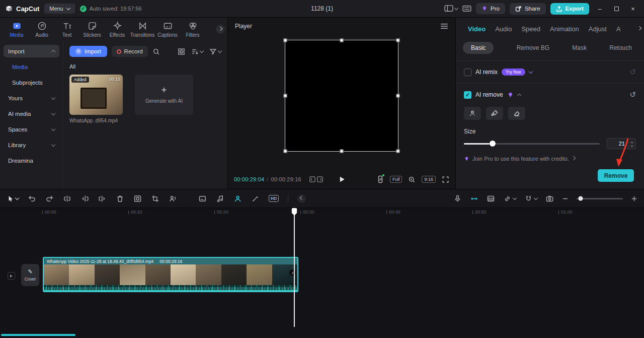  What do you see at coordinates (168, 29) in the screenshot?
I see `tab-captions: Captions` at bounding box center [168, 29].